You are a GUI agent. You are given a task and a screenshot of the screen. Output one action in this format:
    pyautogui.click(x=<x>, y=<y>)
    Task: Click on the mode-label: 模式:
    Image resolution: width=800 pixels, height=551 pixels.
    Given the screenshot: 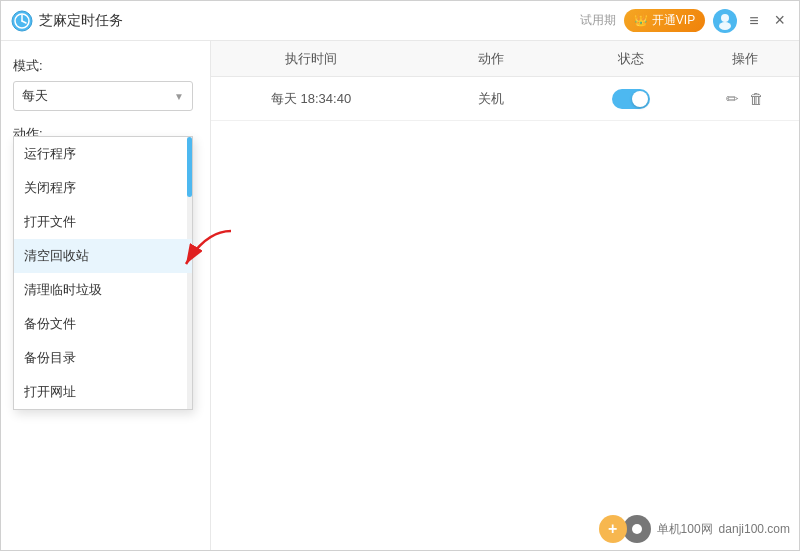 What is the action you would take?
    pyautogui.click(x=106, y=66)
    